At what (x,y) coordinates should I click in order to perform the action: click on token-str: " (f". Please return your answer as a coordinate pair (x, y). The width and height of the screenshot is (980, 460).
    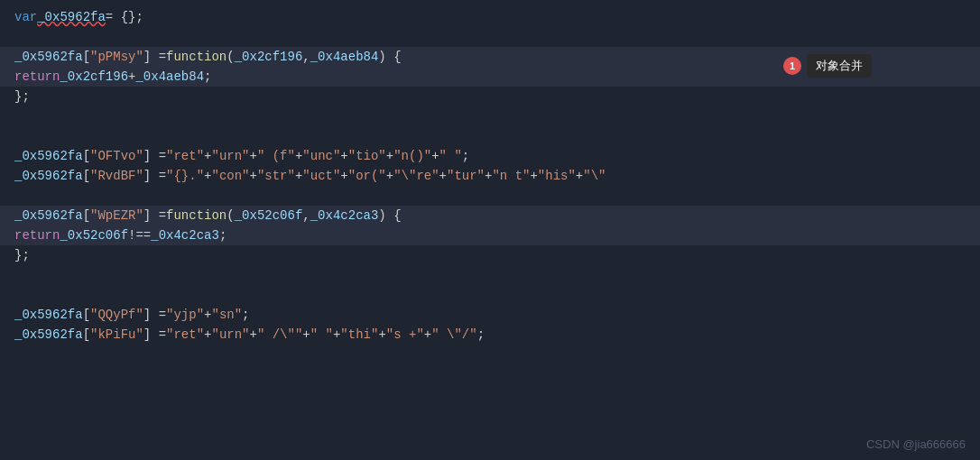
    Looking at the image, I should click on (276, 156).